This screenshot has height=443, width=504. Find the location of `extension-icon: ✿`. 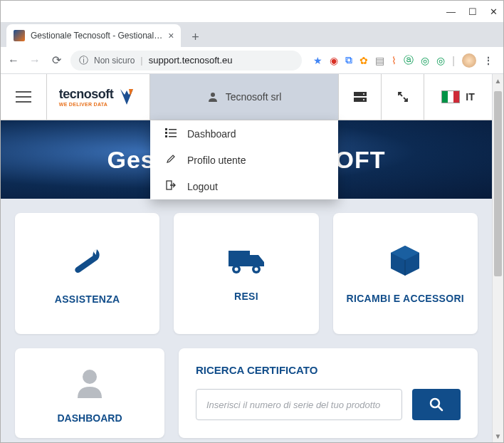

extension-icon: ✿ is located at coordinates (364, 61).